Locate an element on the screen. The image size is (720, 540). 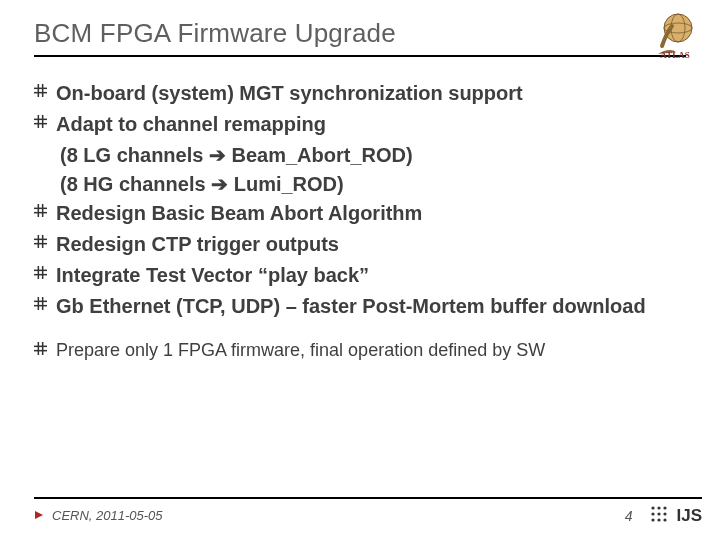
slide-footer: CERN, 2011-05-05 4 IJS is located at coordinates (368, 512).